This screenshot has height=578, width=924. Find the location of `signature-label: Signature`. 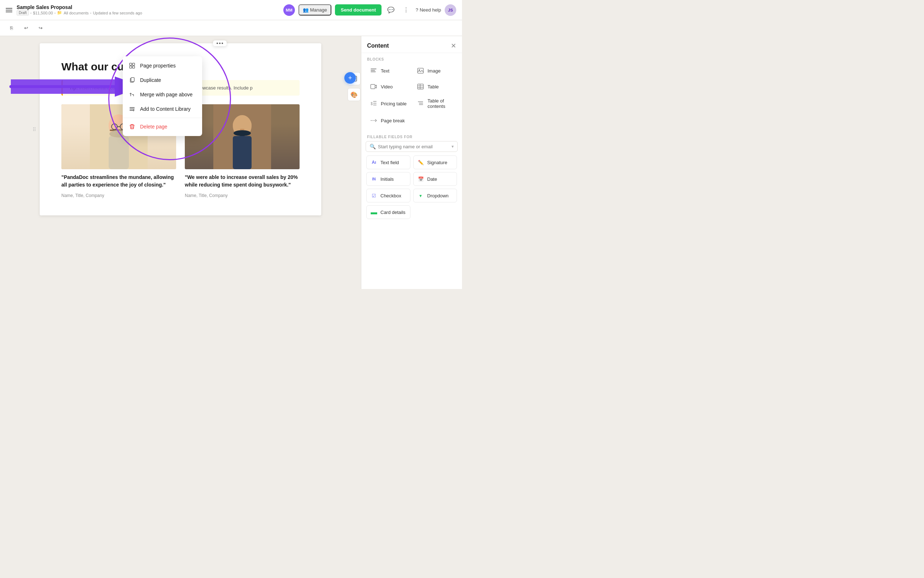

signature-label: Signature is located at coordinates (438, 162).